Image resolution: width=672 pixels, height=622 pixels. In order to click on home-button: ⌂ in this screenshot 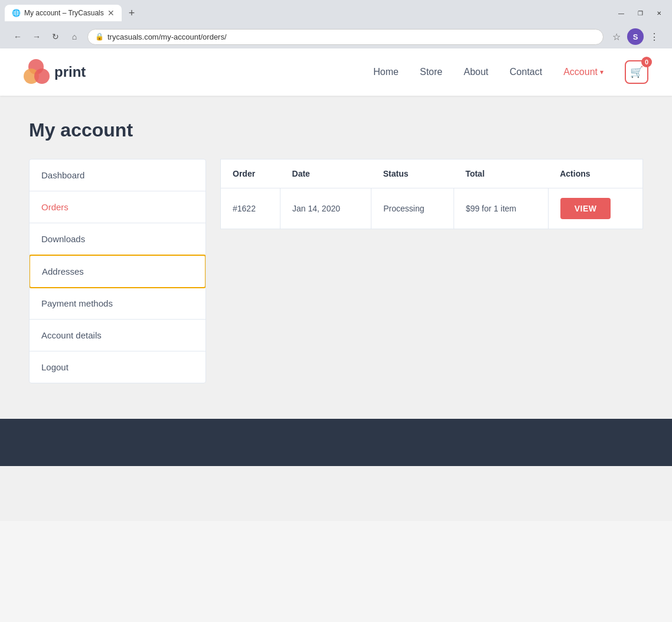, I will do `click(74, 37)`.